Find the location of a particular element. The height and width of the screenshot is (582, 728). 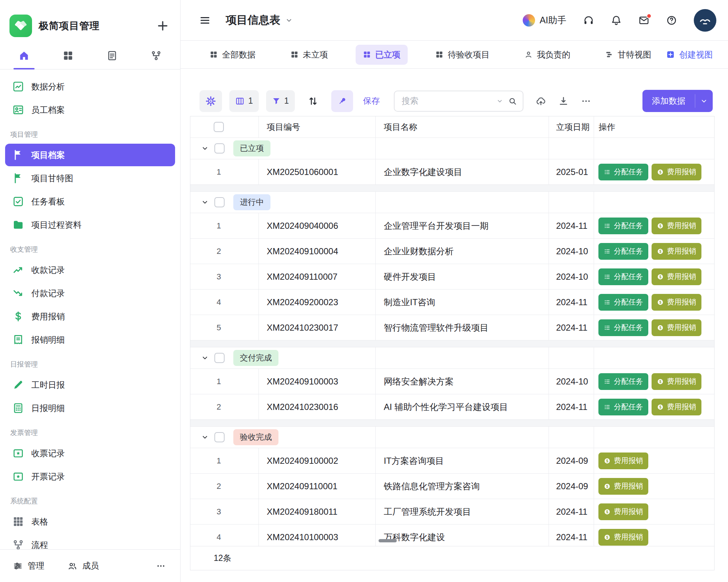

table-row: 1XM202409100003网络安全解决方案2024-10分配任务$费用报销 is located at coordinates (452, 382).